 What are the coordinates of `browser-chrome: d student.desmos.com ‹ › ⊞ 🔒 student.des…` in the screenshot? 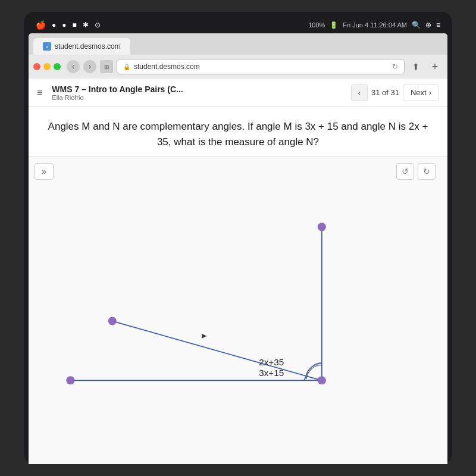 It's located at (238, 56).